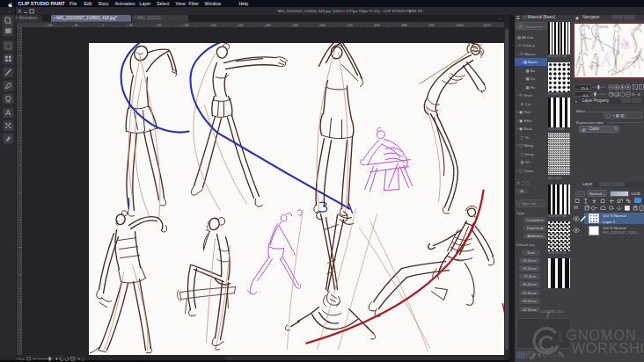 The width and height of the screenshot is (644, 362). I want to click on svg-text: 640, so click(323, 25).